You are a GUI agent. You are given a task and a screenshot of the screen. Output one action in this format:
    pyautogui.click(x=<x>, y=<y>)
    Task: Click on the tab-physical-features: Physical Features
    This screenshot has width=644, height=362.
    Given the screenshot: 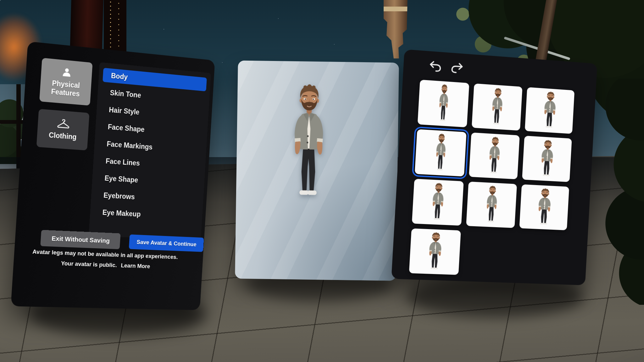 What is the action you would take?
    pyautogui.click(x=66, y=82)
    